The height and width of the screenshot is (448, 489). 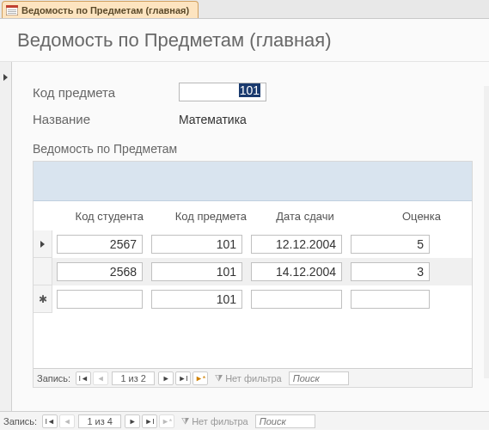 What do you see at coordinates (486, 232) in the screenshot?
I see `scrollbar-vertical` at bounding box center [486, 232].